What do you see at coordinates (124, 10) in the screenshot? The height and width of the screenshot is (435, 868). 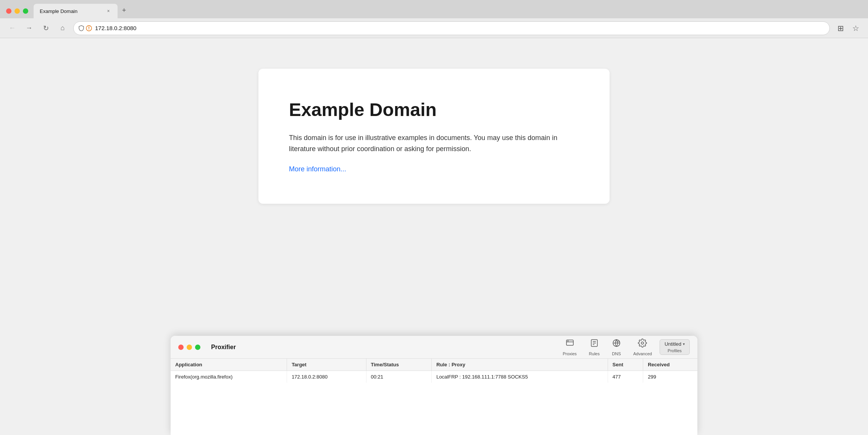 I see `new-tab-button: +` at bounding box center [124, 10].